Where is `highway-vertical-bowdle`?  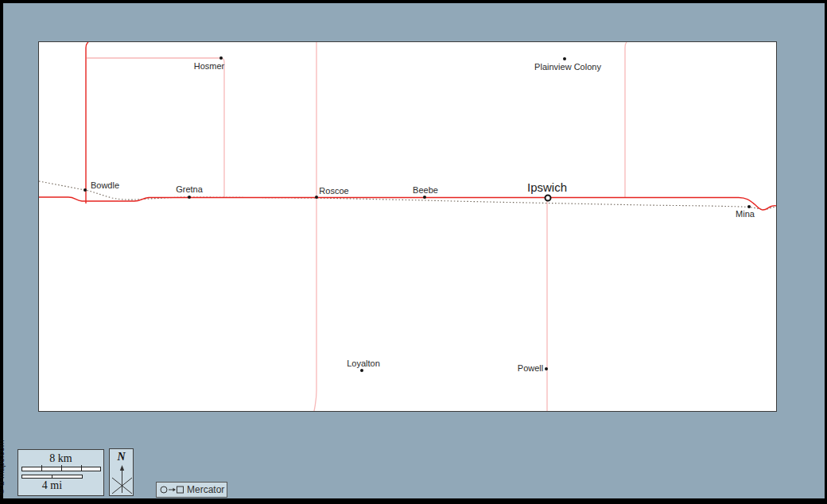
highway-vertical-bowdle is located at coordinates (87, 122).